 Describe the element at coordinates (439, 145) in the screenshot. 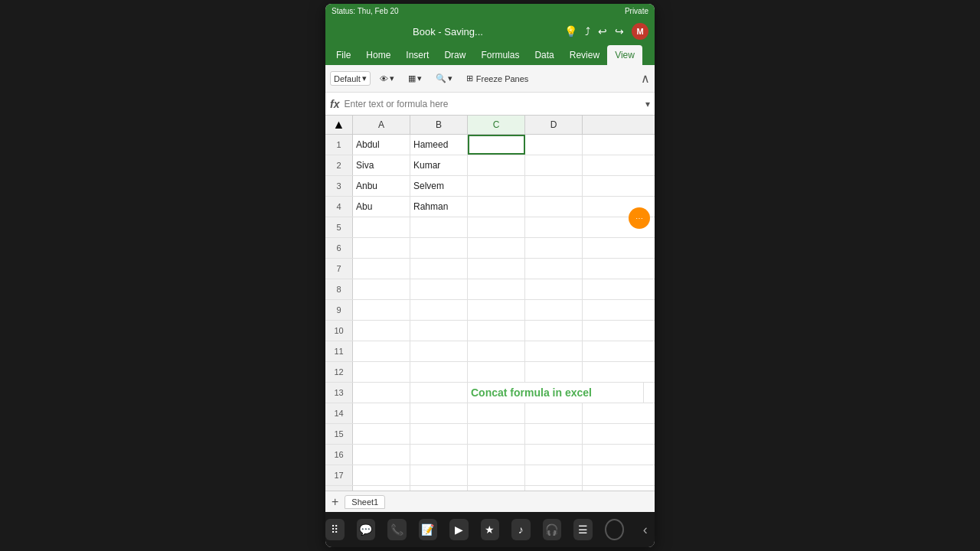

I see `data-cell: Hameed` at that location.